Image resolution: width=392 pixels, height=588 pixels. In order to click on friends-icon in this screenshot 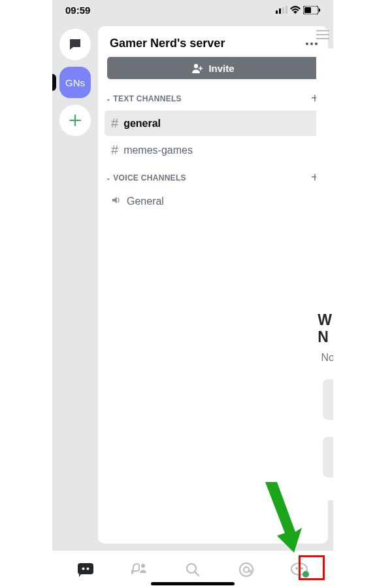, I will do `click(139, 570)`.